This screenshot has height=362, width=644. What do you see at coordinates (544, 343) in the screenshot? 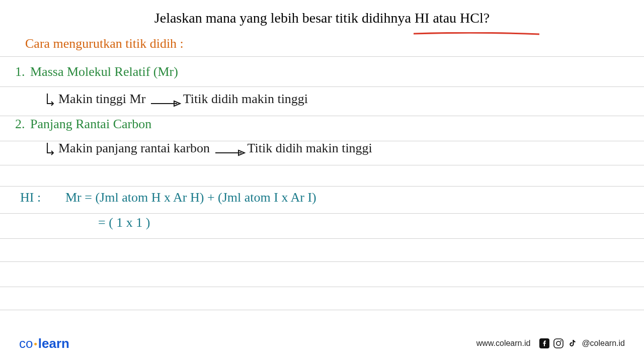
I see `facebook-icon` at bounding box center [544, 343].